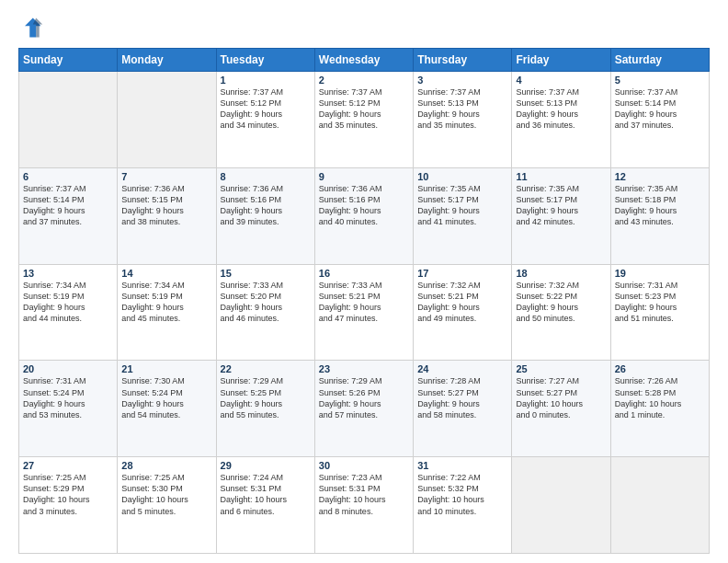 The height and width of the screenshot is (563, 728). I want to click on cell-content: Sunrise: 7:36 AM Sunset: 5:15 PM Dayligh…, so click(166, 206).